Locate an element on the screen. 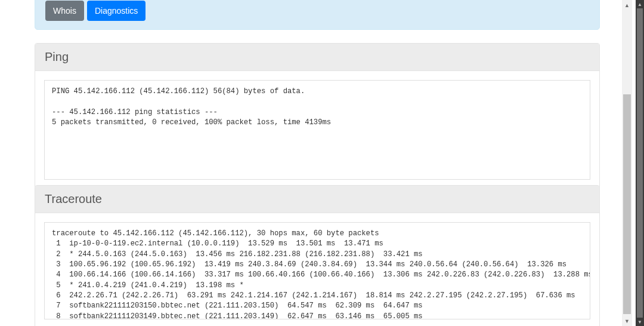  window-scrollbar-thumb is located at coordinates (640, 163).